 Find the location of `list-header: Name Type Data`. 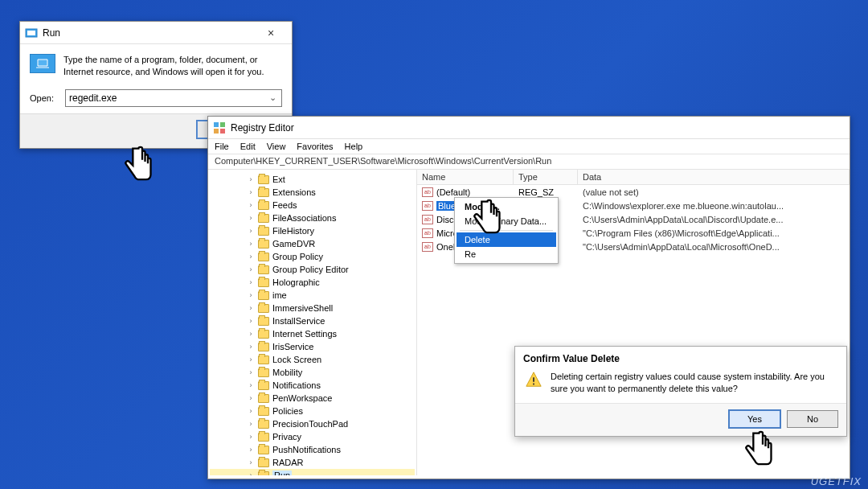

list-header: Name Type Data is located at coordinates (633, 177).